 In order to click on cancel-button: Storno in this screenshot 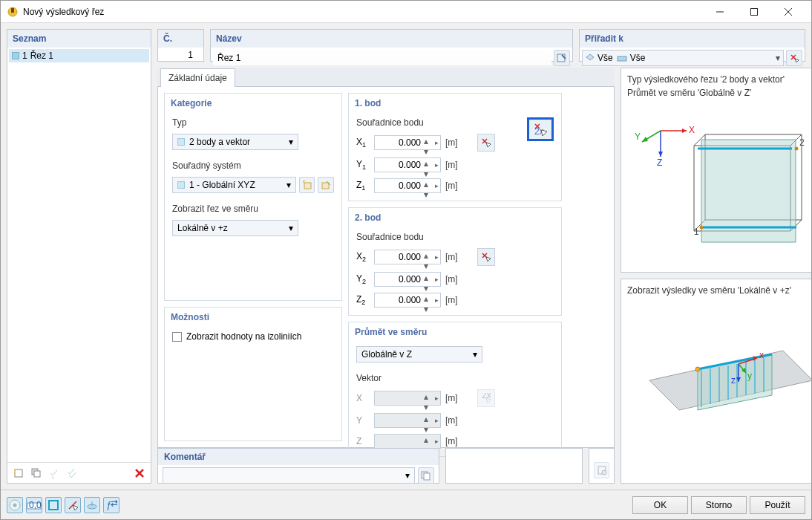, I will do `click(718, 505)`.